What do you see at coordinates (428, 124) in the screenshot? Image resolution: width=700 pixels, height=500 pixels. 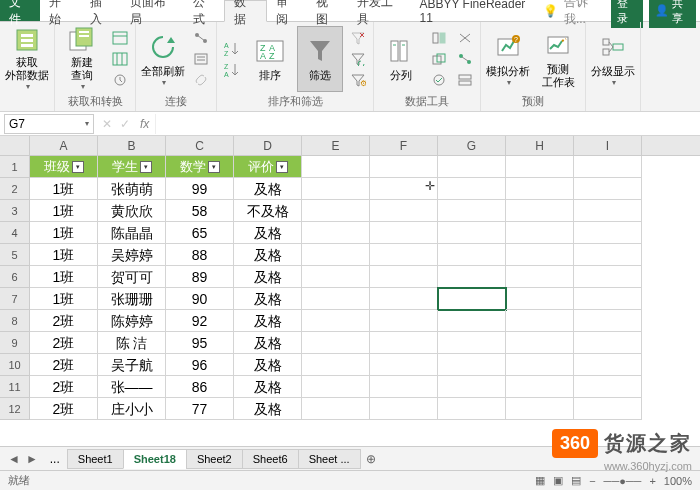 I see `formula-input` at bounding box center [428, 124].